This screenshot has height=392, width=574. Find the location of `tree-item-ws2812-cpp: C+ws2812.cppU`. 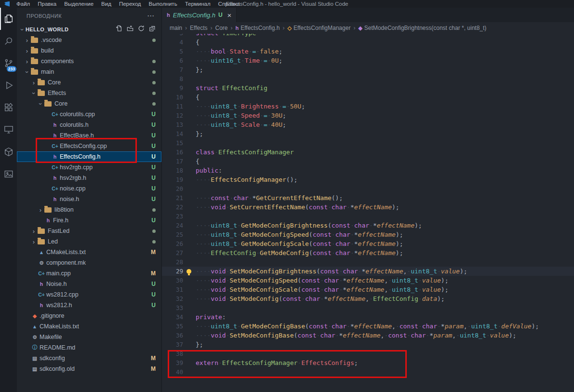

tree-item-ws2812-cpp: C+ws2812.cppU is located at coordinates (89, 295).